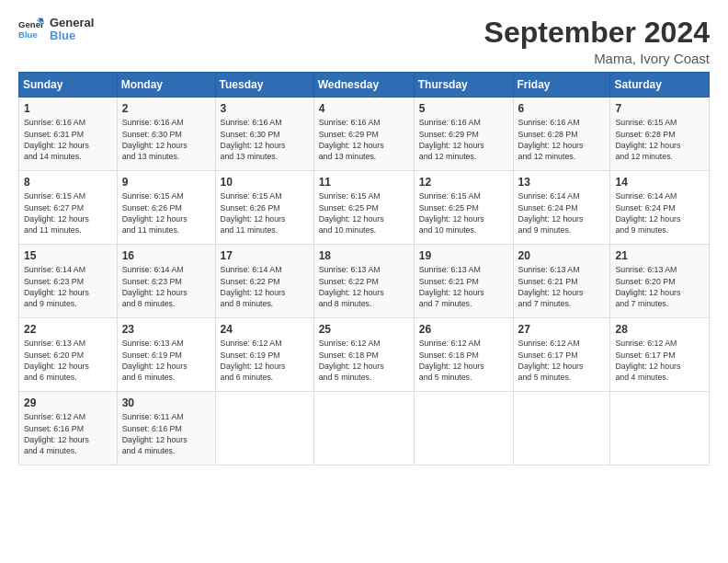 This screenshot has width=728, height=563. I want to click on day-number: 30, so click(166, 403).